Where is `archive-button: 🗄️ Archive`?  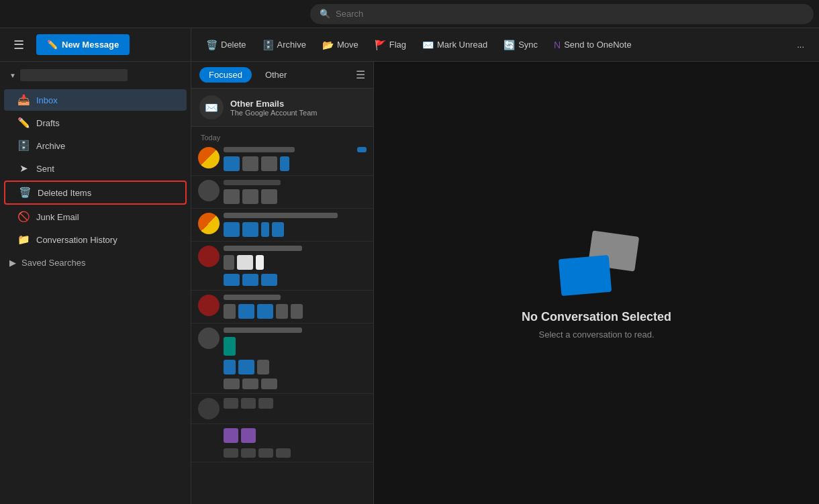 archive-button: 🗄️ Archive is located at coordinates (285, 45).